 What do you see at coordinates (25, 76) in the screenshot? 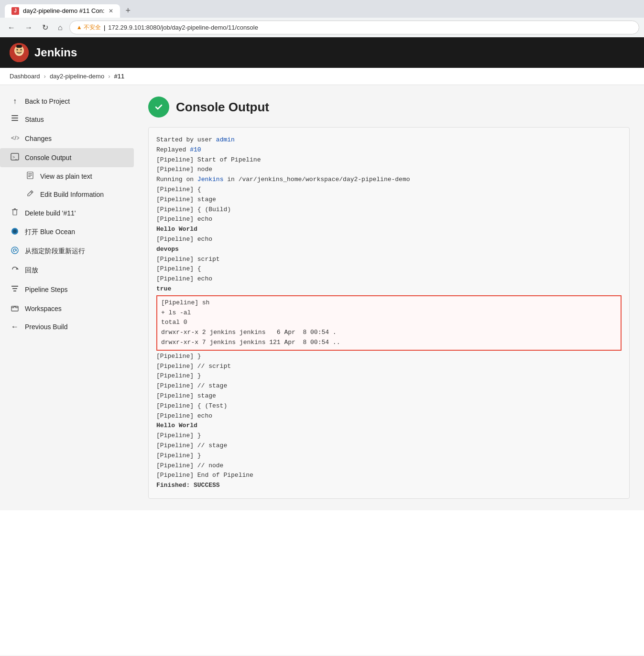
I see `breadcrumb-dashboard: Dashboard` at bounding box center [25, 76].